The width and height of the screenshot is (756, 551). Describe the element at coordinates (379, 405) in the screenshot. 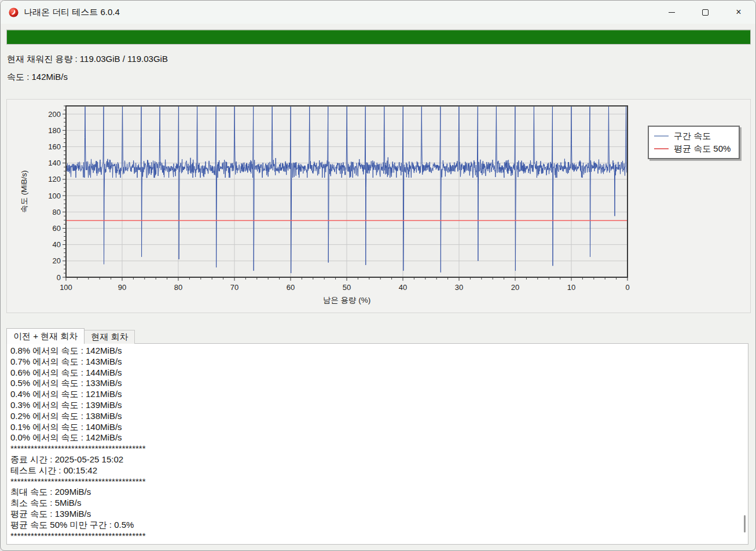

I see `log-line: 0.3% 에서의 속도 : 139MiB/s` at that location.